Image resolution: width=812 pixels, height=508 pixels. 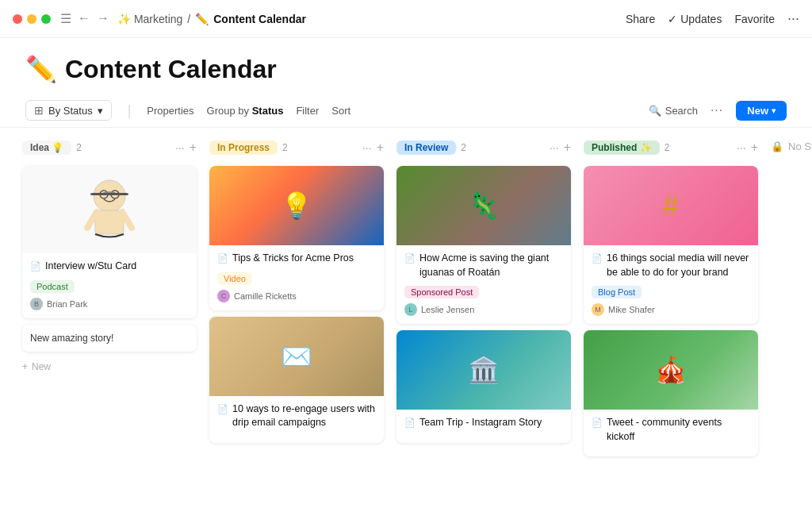 I want to click on card-img-iguana: 🦎, so click(x=484, y=206).